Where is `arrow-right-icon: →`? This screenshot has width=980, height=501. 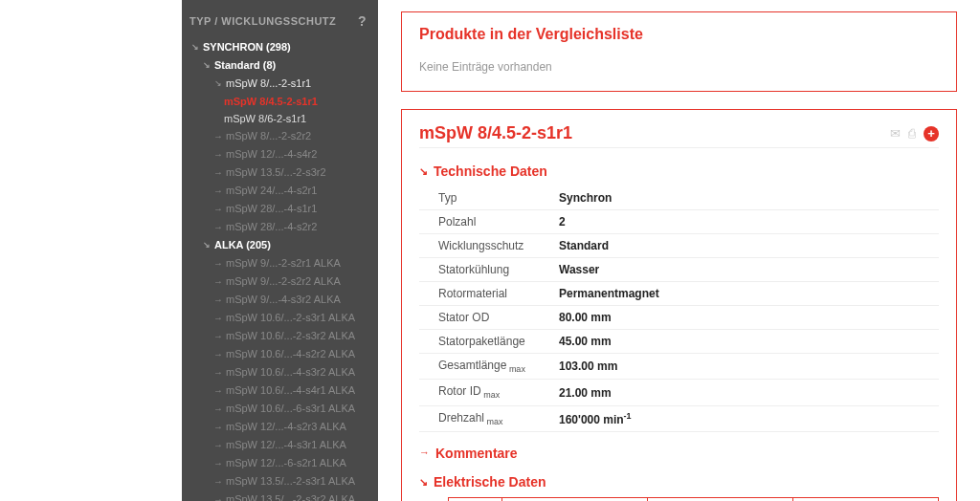
arrow-right-icon: → is located at coordinates (425, 452).